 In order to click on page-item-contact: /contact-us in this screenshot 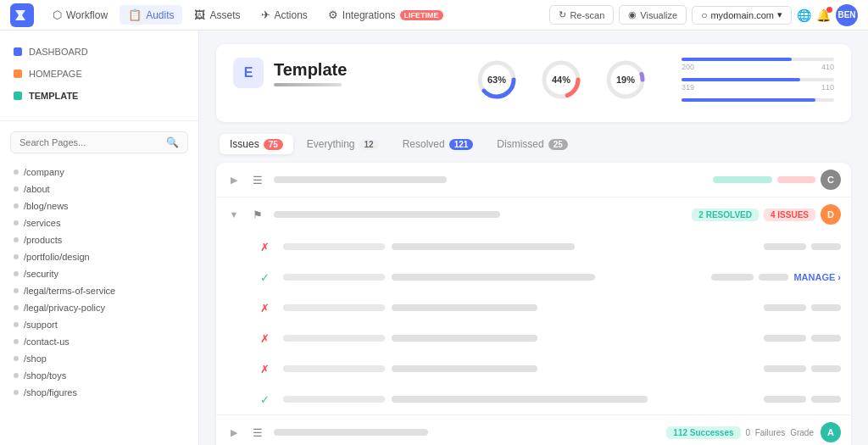, I will do `click(99, 342)`.